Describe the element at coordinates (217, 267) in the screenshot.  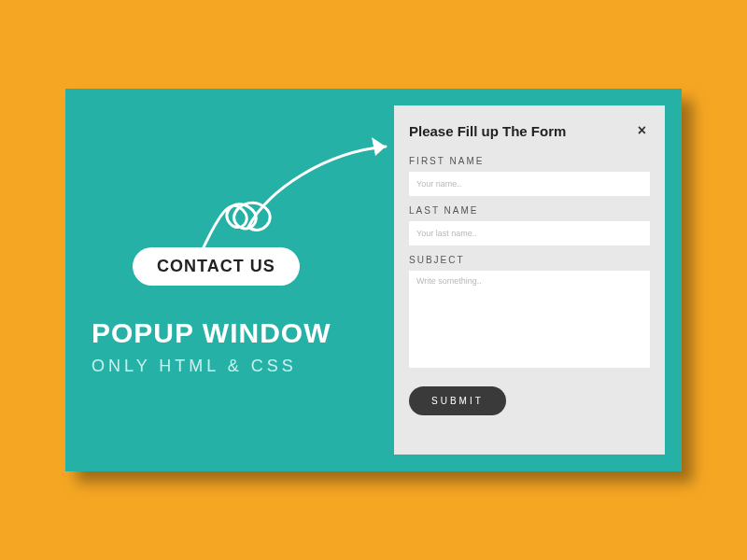
I see `contact-us-button: CONTACT US` at that location.